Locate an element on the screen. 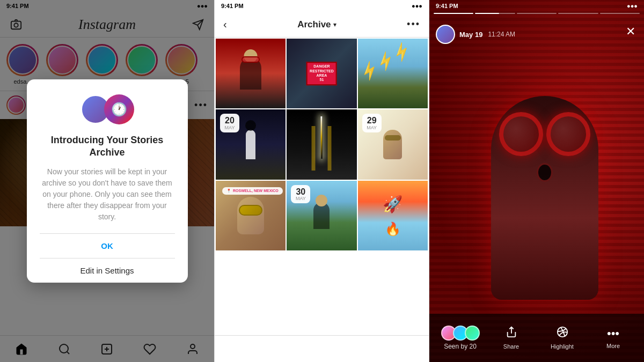 This screenshot has height=362, width=644. grid-date-badge-6: 29 May is located at coordinates (372, 123).